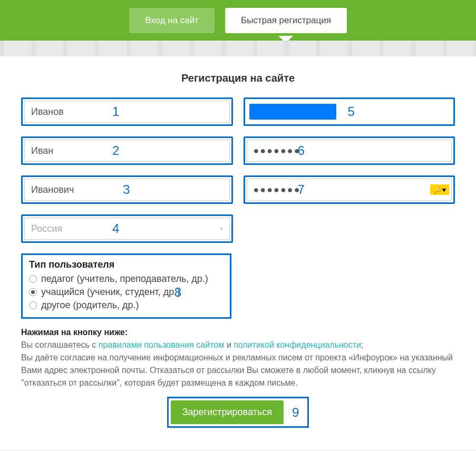 This screenshot has height=451, width=476. I want to click on user-type-option-teacher: педагог (учитель, преподаватель, др.), so click(127, 279).